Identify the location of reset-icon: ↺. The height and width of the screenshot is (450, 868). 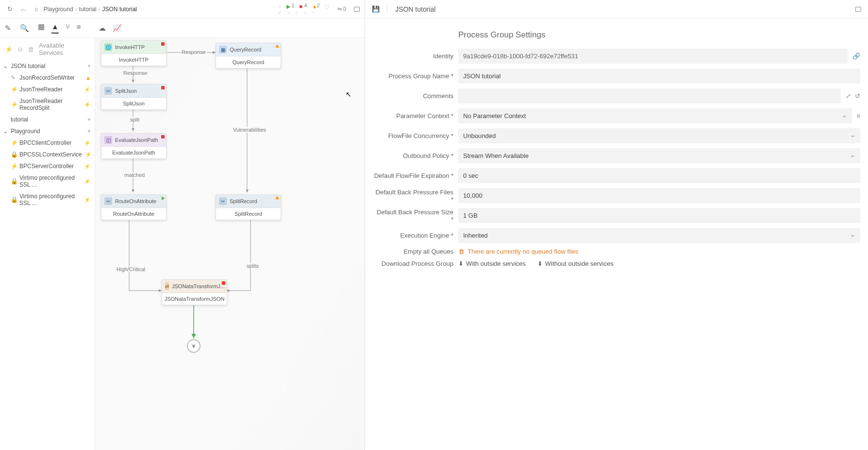
(857, 96).